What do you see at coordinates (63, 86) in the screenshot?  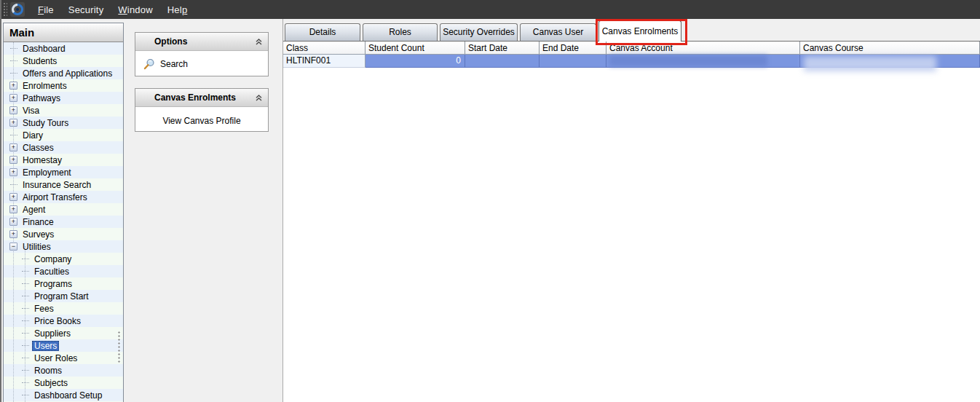 I see `sidebar-item-enrolments: +Enrolments` at bounding box center [63, 86].